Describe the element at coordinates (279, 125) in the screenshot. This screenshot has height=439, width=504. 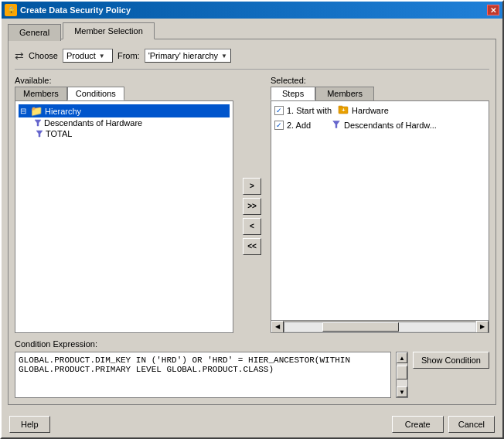
I see `step-2-checkbox: ✓` at that location.